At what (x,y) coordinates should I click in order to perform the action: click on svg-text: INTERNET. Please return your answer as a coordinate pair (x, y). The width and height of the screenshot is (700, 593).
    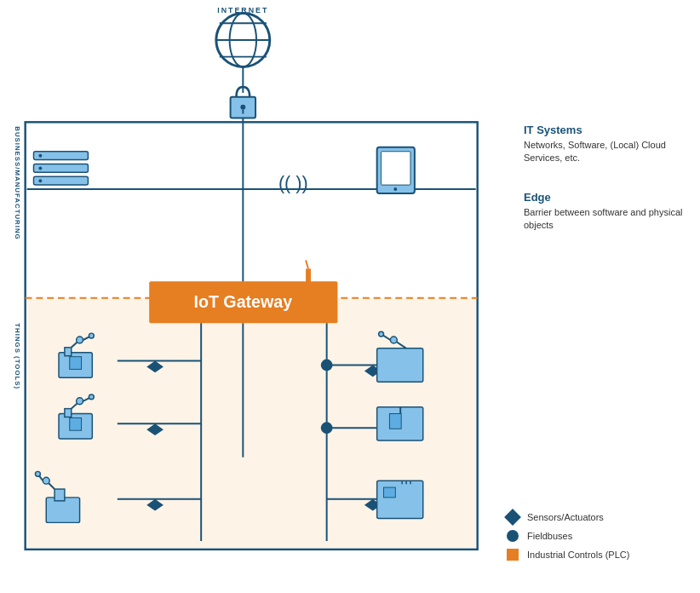
    Looking at the image, I should click on (243, 11).